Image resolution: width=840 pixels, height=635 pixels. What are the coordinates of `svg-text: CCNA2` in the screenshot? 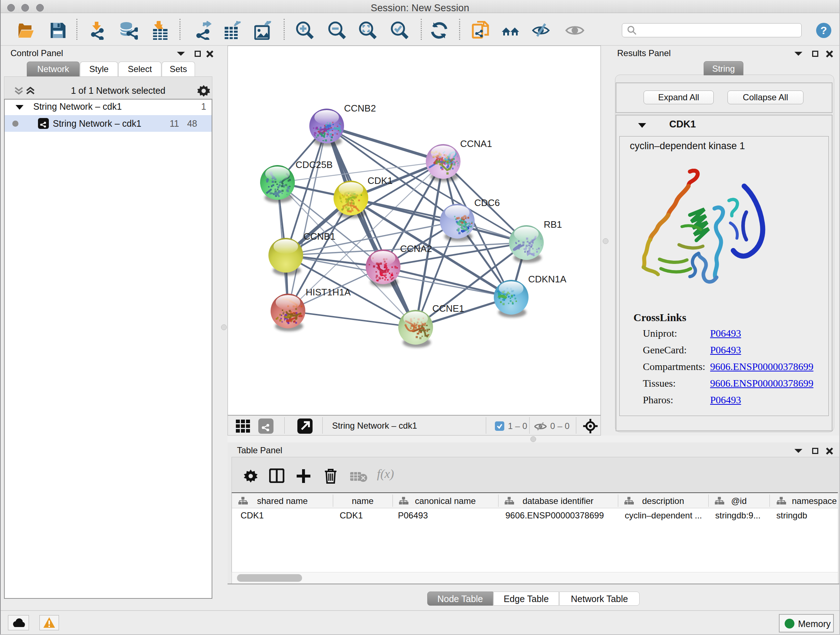 It's located at (416, 249).